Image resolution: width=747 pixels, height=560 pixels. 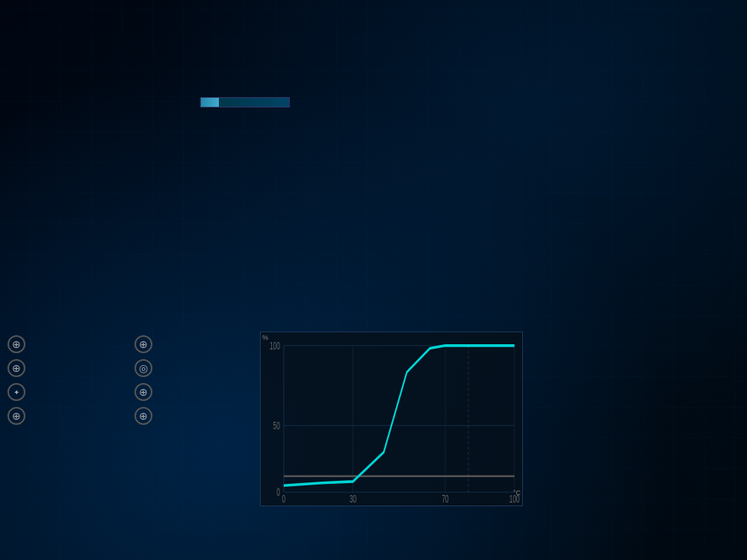 What do you see at coordinates (517, 493) in the screenshot?
I see `chart-x-label: °C` at bounding box center [517, 493].